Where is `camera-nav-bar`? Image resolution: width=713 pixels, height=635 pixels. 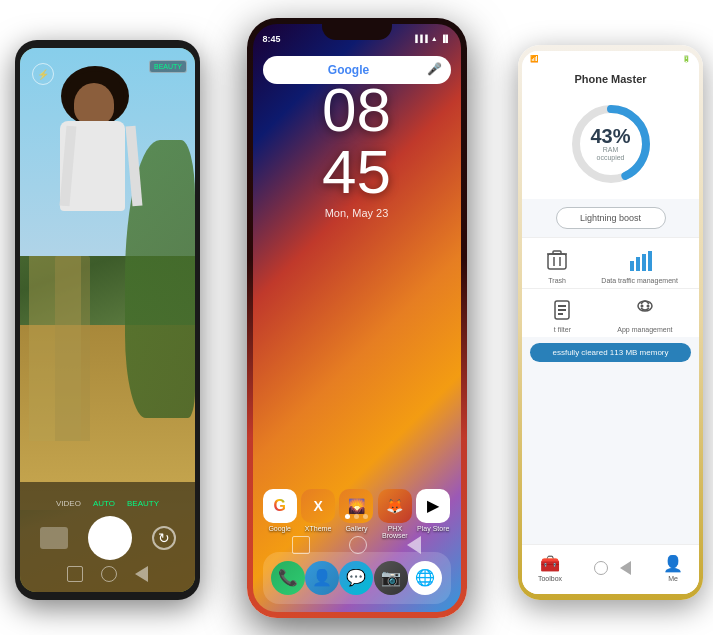
camera-nav-bar is located at coordinates (108, 574).